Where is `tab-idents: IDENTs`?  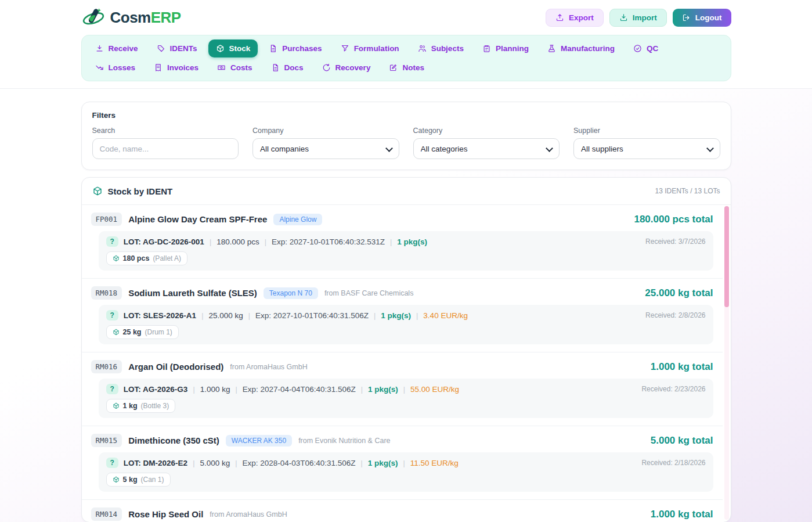 tab-idents: IDENTs is located at coordinates (177, 49).